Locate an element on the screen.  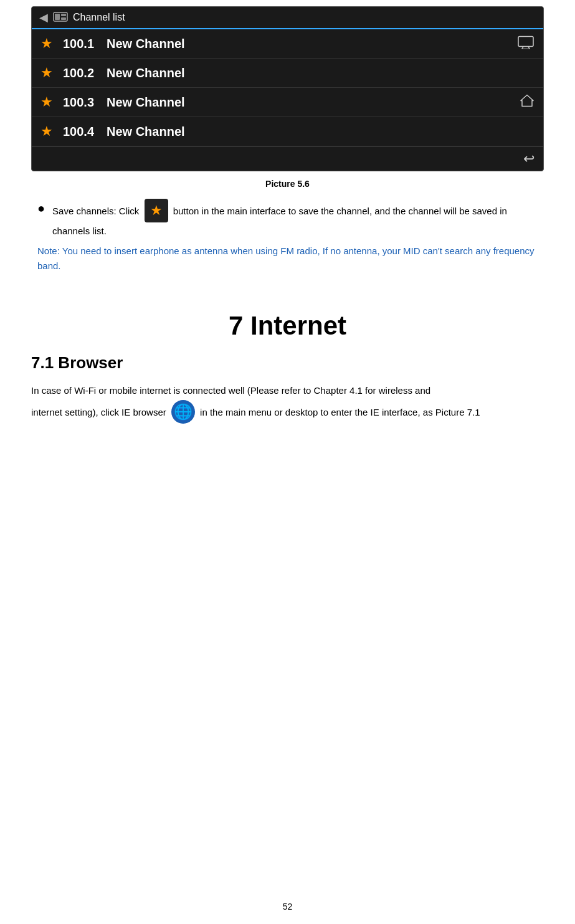
section-title: 7.1 Browser is located at coordinates (288, 363).